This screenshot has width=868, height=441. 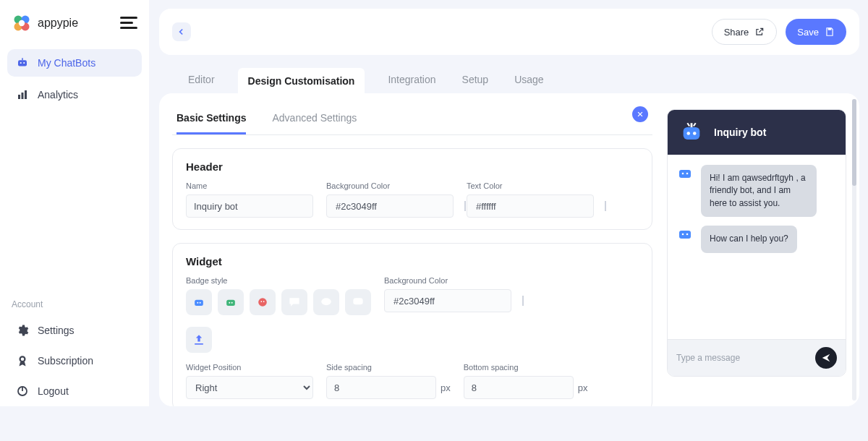 What do you see at coordinates (182, 32) in the screenshot?
I see `back-button` at bounding box center [182, 32].